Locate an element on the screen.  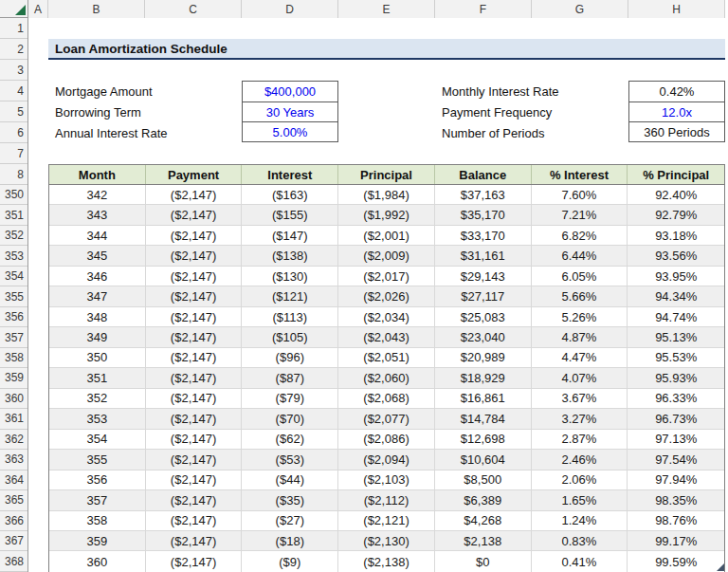
row-header-364: 364 is located at coordinates (13, 480).